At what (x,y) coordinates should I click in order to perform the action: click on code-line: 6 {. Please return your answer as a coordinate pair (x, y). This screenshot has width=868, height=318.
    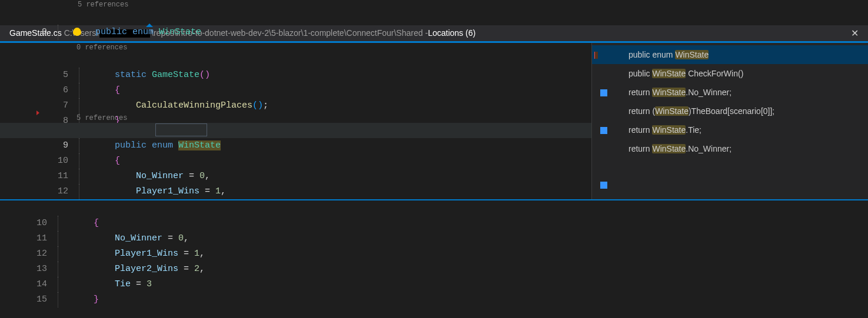
    Looking at the image, I should click on (295, 75).